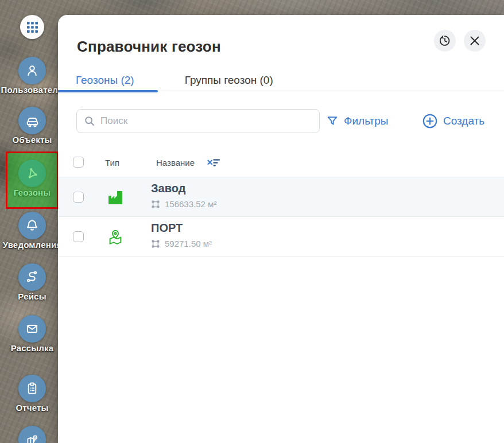 The width and height of the screenshot is (504, 443). I want to click on select-all-checkbox, so click(78, 162).